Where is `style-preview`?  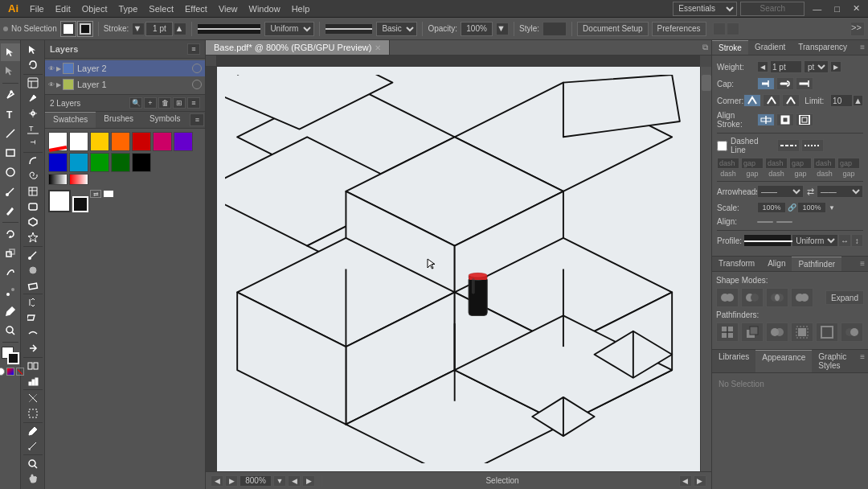
style-preview is located at coordinates (555, 29).